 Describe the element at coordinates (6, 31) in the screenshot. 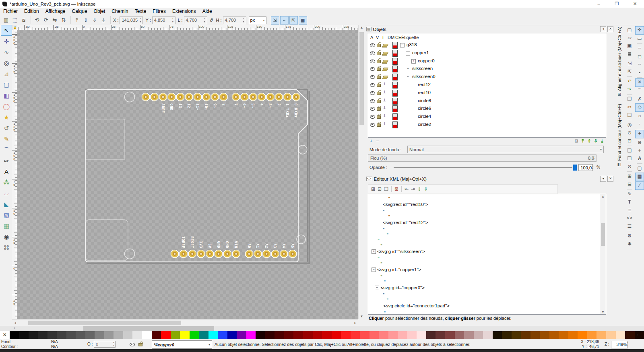

I see `selector-tool: ↖` at that location.